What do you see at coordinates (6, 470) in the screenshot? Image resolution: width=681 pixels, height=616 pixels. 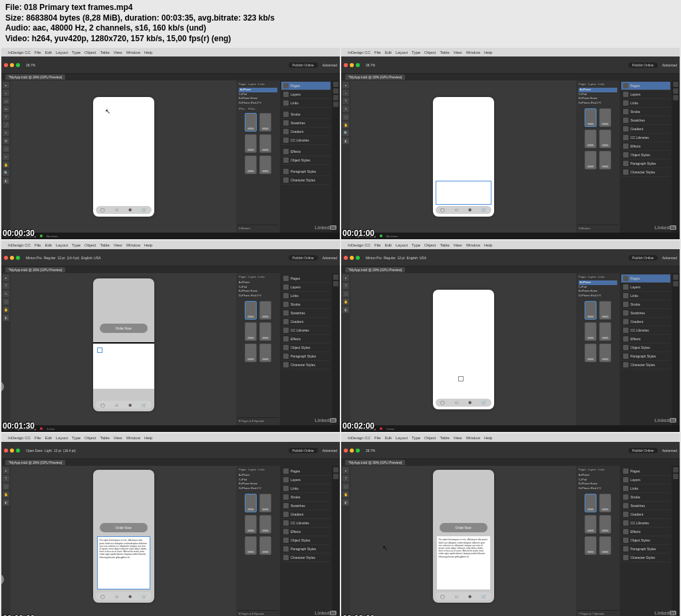 I see `selection-tool-icon: ▸` at bounding box center [6, 470].